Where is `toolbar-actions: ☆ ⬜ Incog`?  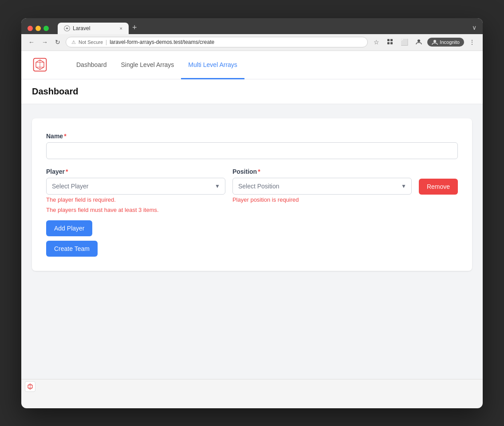 toolbar-actions: ☆ ⬜ Incog is located at coordinates (424, 43).